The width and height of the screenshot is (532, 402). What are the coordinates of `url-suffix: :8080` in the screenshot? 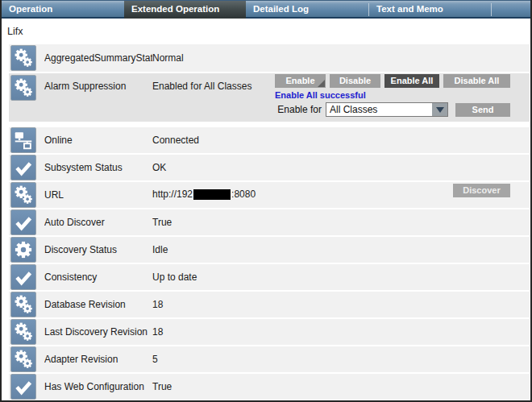 It's located at (243, 194).